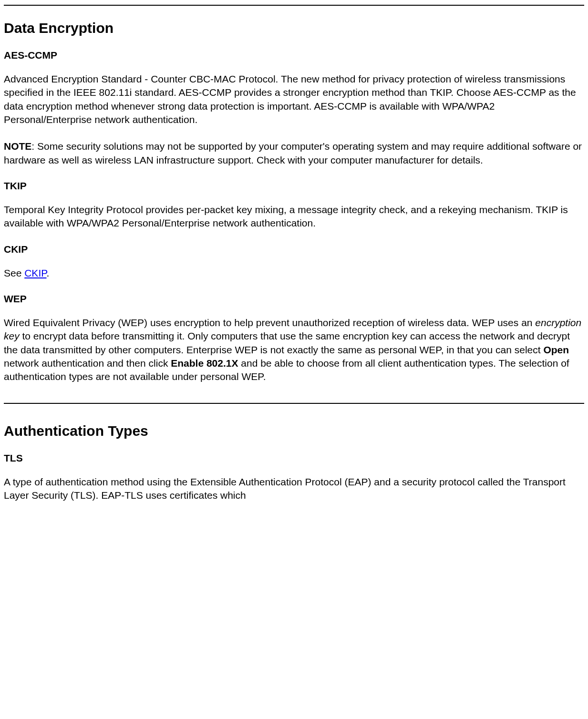  What do you see at coordinates (294, 273) in the screenshot?
I see `paragraph-ckip: See CKIP.` at bounding box center [294, 273].